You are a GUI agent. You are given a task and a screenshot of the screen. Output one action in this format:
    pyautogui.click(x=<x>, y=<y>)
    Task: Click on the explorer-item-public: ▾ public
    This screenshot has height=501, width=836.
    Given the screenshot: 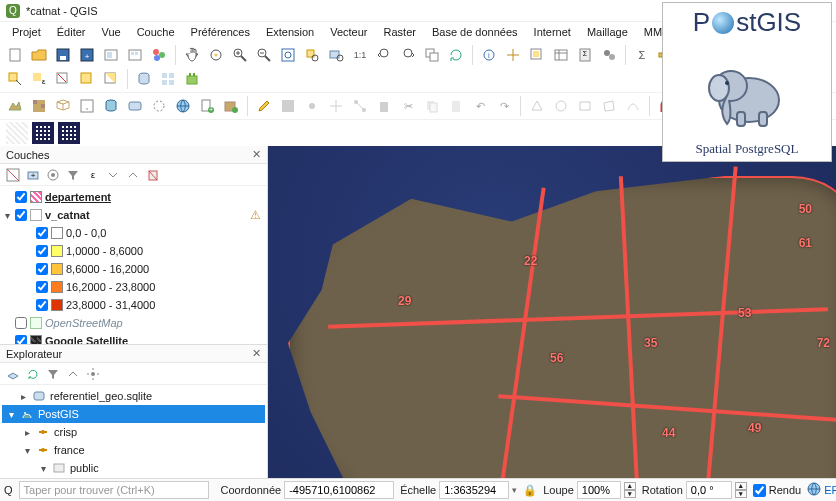 What is the action you would take?
    pyautogui.click(x=134, y=468)
    